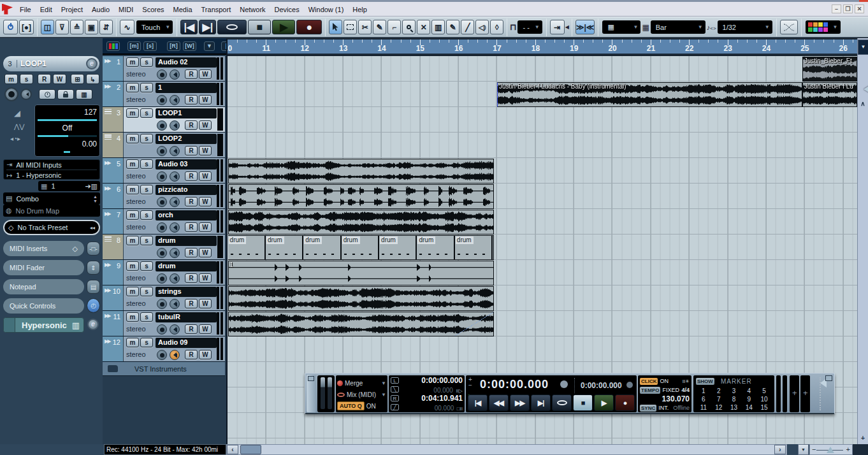  Describe the element at coordinates (650, 390) in the screenshot. I see `tempo-button: TEMPO` at that location.